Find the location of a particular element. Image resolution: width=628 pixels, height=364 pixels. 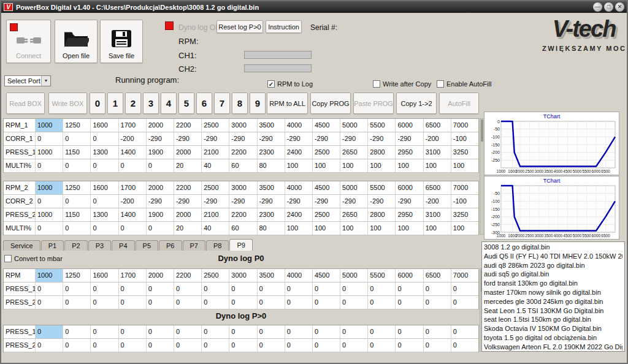

cell-press-2-7: 2200 is located at coordinates (243, 214).